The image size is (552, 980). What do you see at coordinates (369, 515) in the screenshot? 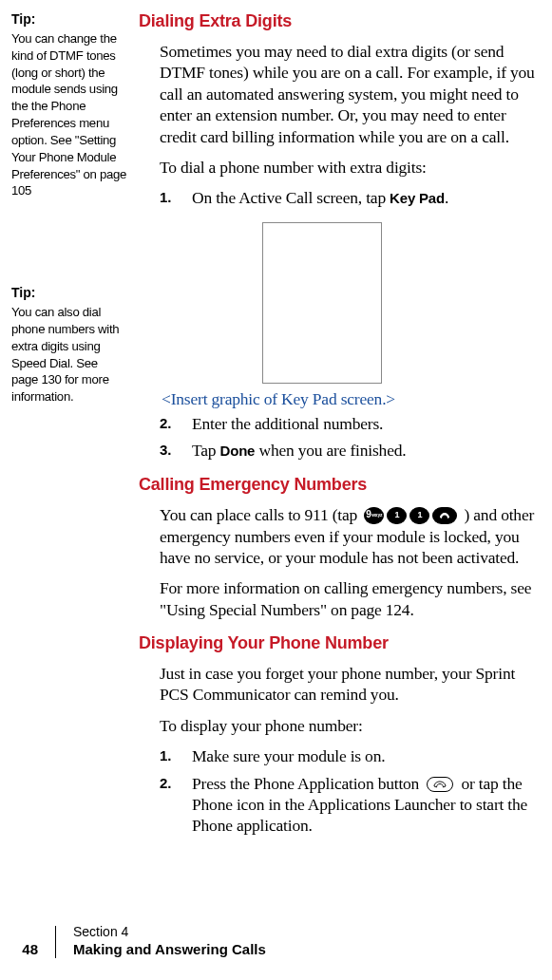
I see `text: 9` at bounding box center [369, 515].